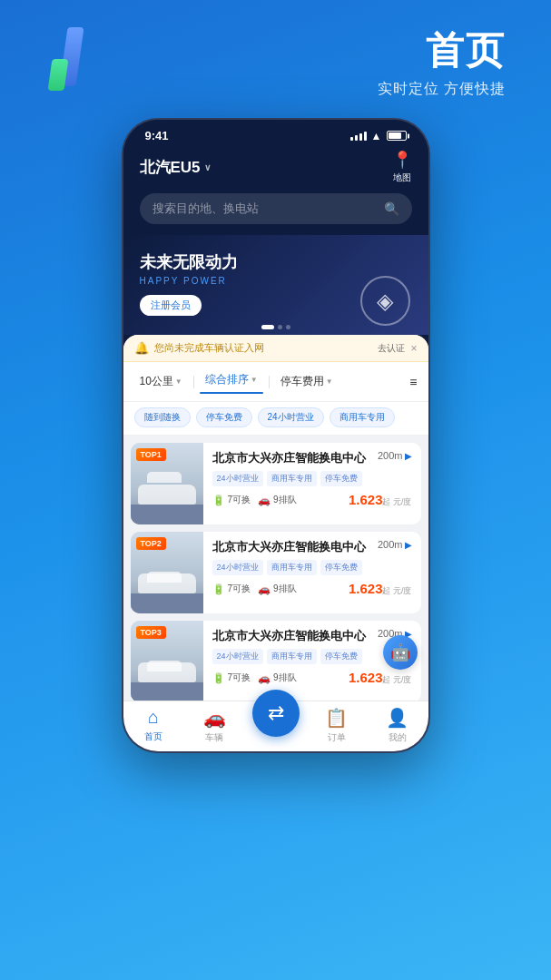 This screenshot has width=551, height=980. I want to click on brand-logo, so click(73, 64).